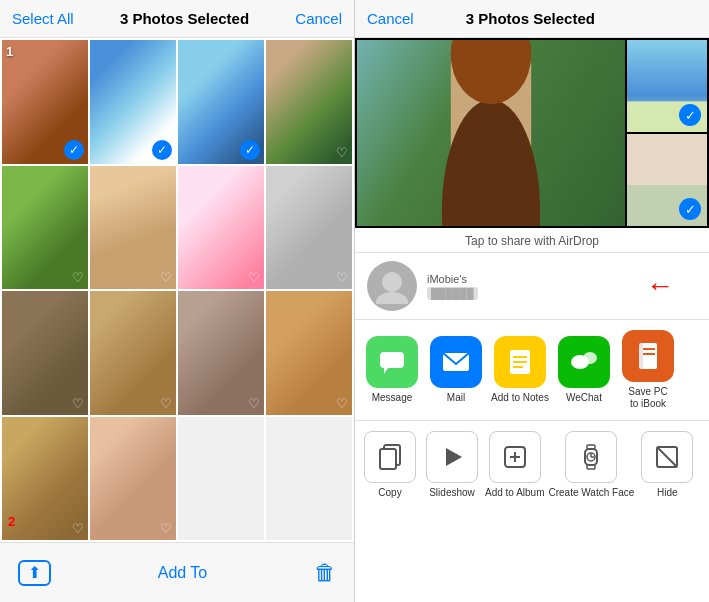  Describe the element at coordinates (133, 102) in the screenshot. I see `photo-cell-2: ✓` at that location.